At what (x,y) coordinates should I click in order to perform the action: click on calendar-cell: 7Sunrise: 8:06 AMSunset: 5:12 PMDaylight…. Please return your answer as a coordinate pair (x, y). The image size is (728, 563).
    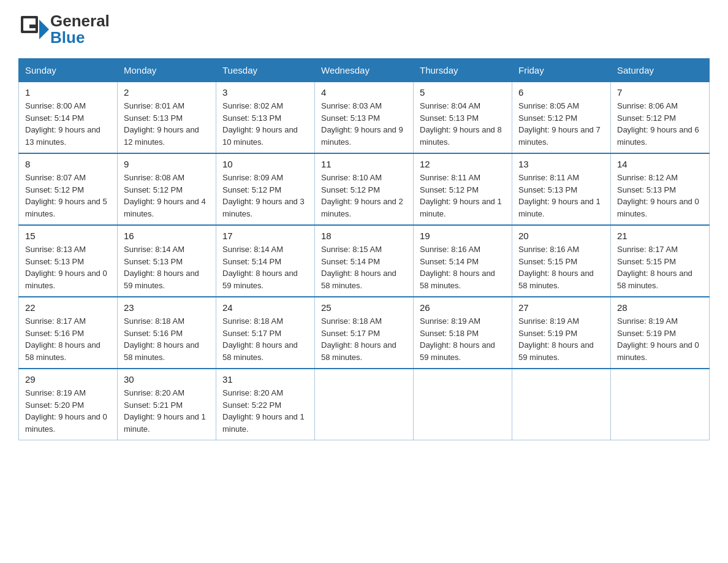
    Looking at the image, I should click on (661, 118).